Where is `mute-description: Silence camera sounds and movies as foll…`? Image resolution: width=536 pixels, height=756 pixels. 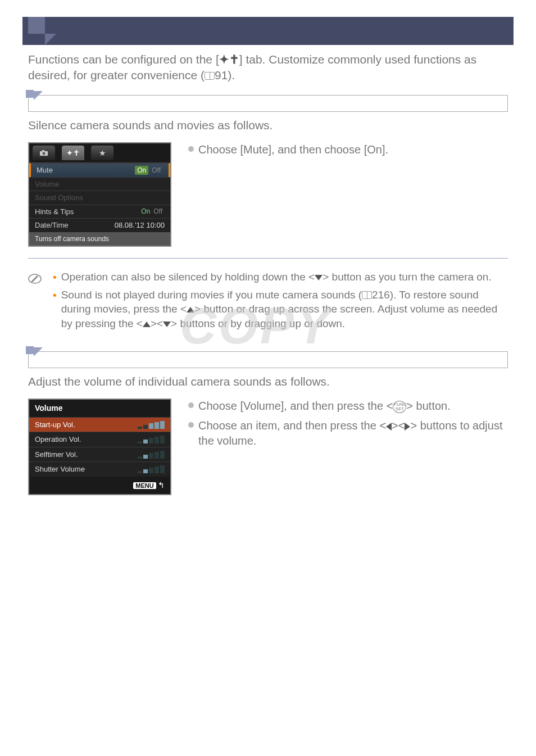
mute-description: Silence camera sounds and movies as foll… is located at coordinates (268, 125).